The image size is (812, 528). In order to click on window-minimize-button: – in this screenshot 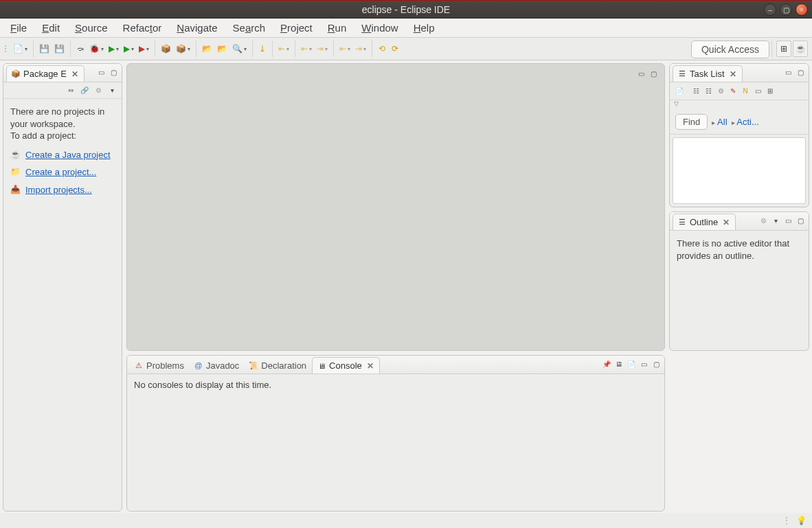, I will do `click(770, 10)`.